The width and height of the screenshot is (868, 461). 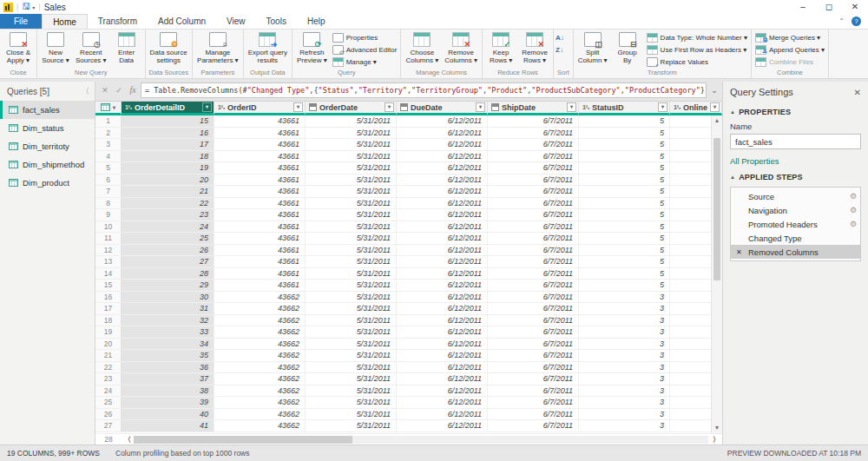 I want to click on remove-rows-button: ✕Remove Rows ▾, so click(x=535, y=47).